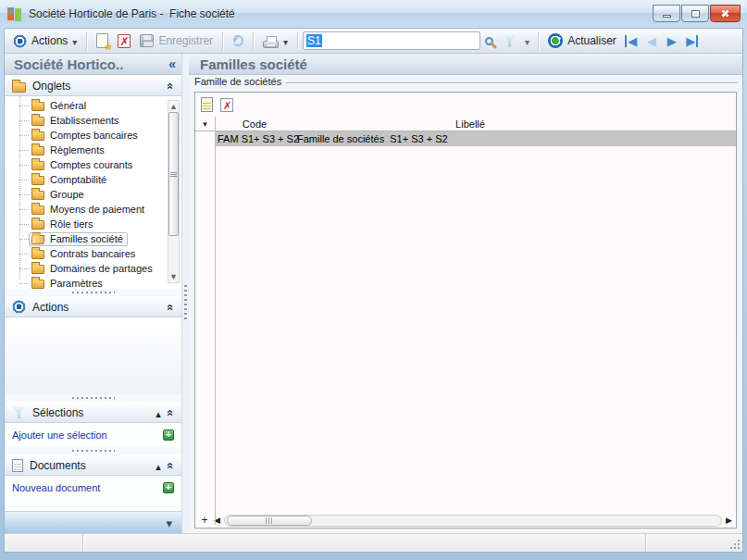  Describe the element at coordinates (93, 85) in the screenshot. I see `onglets-section-header: Onglets` at that location.